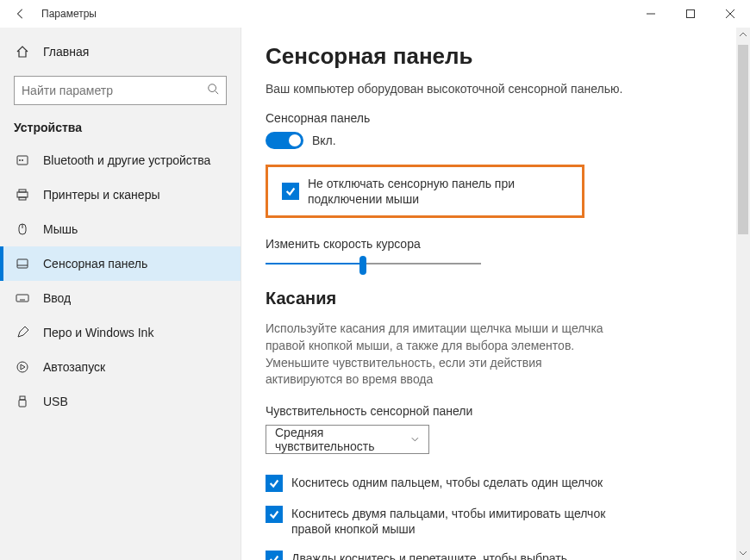 This screenshot has height=560, width=750. I want to click on sidebar-item-printers: Принтеры и сканеры, so click(121, 195).